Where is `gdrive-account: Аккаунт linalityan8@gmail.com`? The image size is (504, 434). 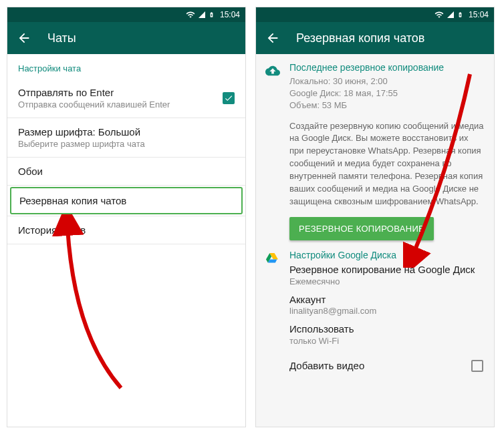 gdrive-account: Аккаунт linalityan8@gmail.com is located at coordinates (387, 304).